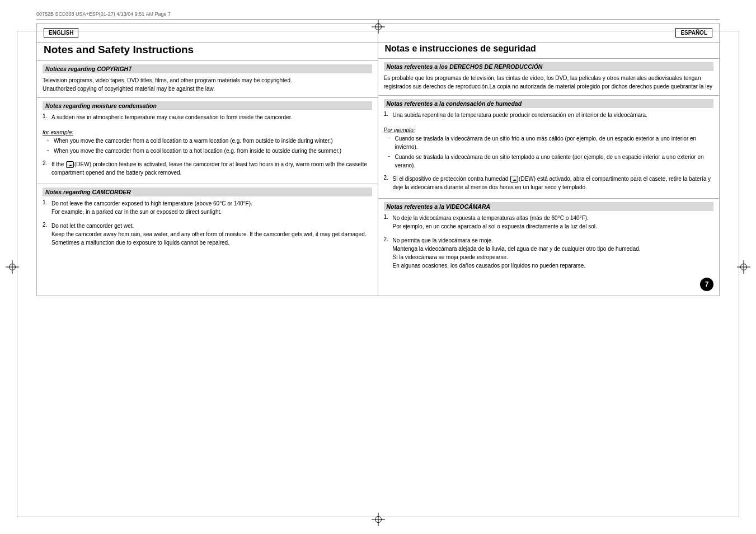  Describe the element at coordinates (207, 208) in the screenshot. I see `camcorder-item-1: 1. Do not leave the camcorder exposed to…` at that location.